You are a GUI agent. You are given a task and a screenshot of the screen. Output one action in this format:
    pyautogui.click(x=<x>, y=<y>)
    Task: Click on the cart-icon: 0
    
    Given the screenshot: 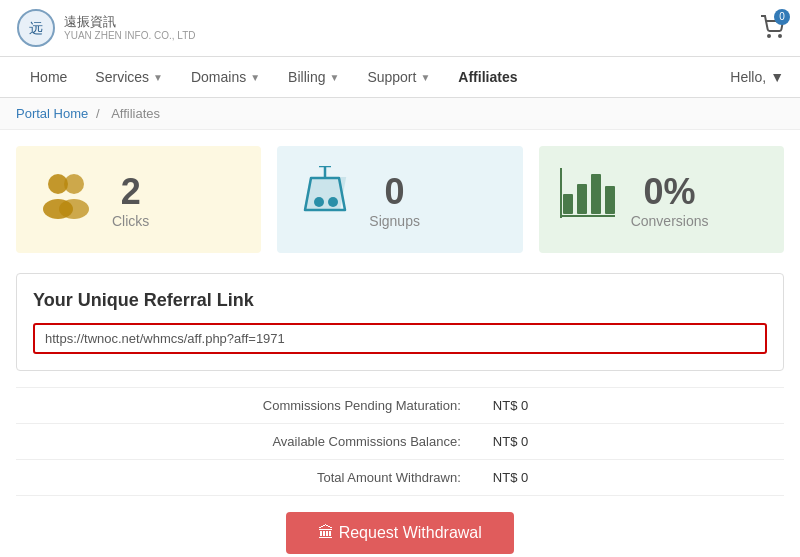 What is the action you would take?
    pyautogui.click(x=772, y=28)
    